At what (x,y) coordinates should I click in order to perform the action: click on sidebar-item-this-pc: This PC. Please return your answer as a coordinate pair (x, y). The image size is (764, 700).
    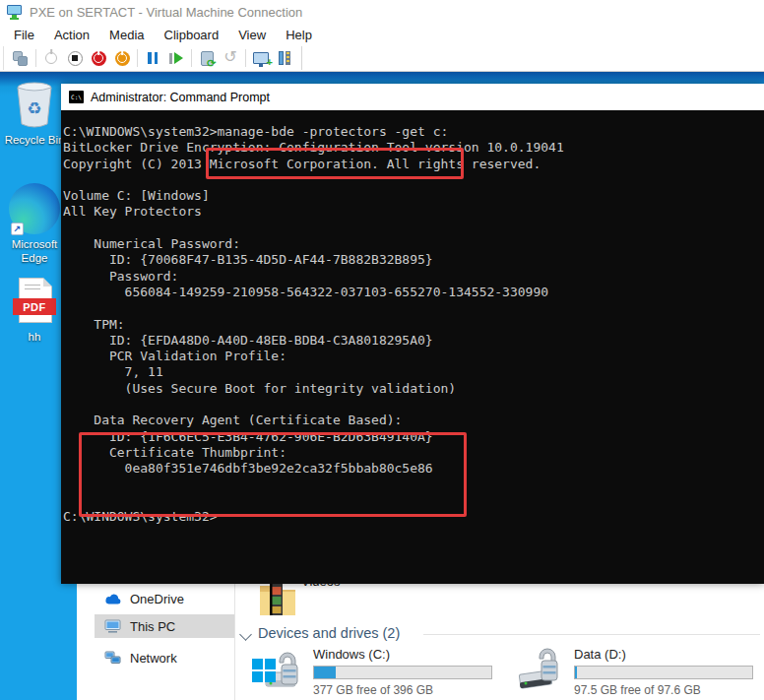
    Looking at the image, I should click on (164, 626).